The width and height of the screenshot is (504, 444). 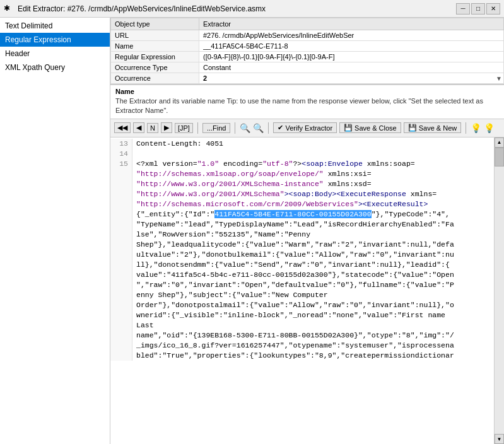 I want to click on content-line: value":"411fa5c4-5b4c-e711-80cc-00155d02…, so click(x=302, y=275).